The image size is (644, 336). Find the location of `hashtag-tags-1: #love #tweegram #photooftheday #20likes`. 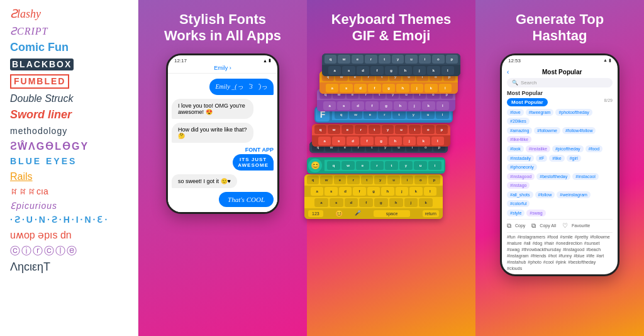

hashtag-tags-1: #love #tweegram #photooftheday #20likes is located at coordinates (560, 117).